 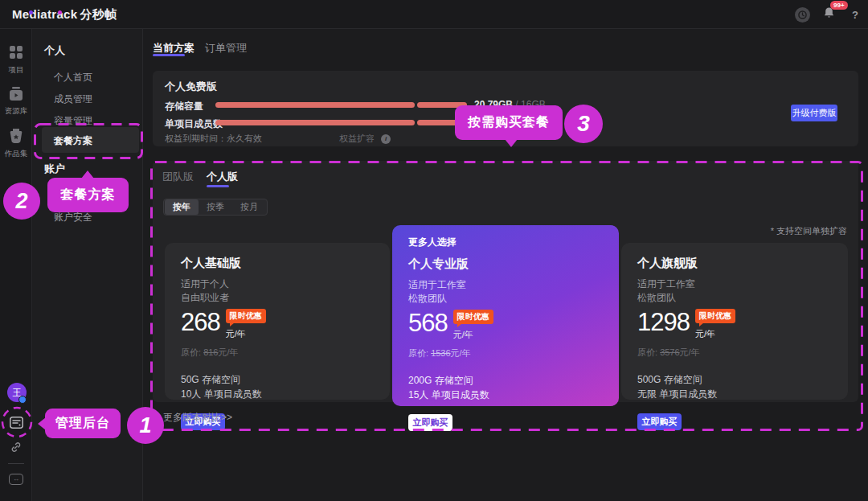 What do you see at coordinates (315, 122) in the screenshot?
I see `members-bar-segment` at bounding box center [315, 122].